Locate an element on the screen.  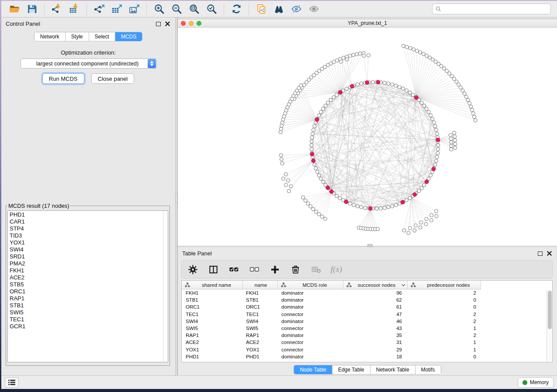
table-row: ACE2ACE2connector311 is located at coordinates (367, 342).